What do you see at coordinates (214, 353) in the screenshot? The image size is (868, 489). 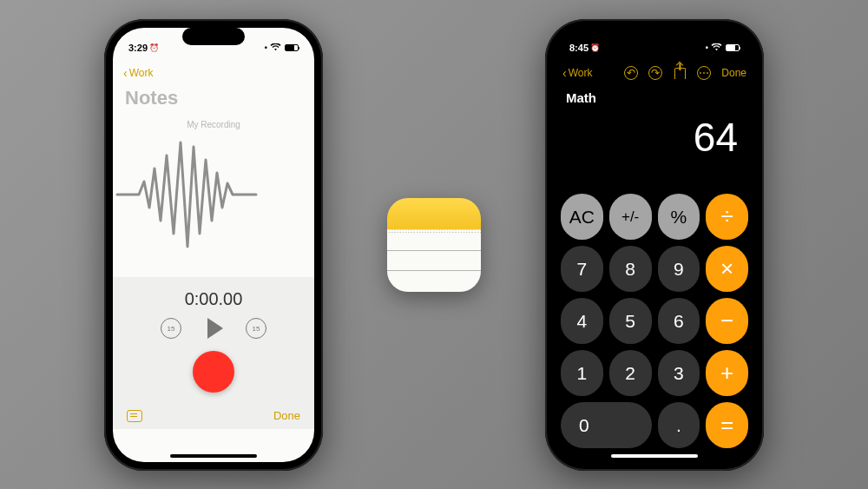 I see `playback-controls: 0:00.00 15 15 Done` at bounding box center [214, 353].